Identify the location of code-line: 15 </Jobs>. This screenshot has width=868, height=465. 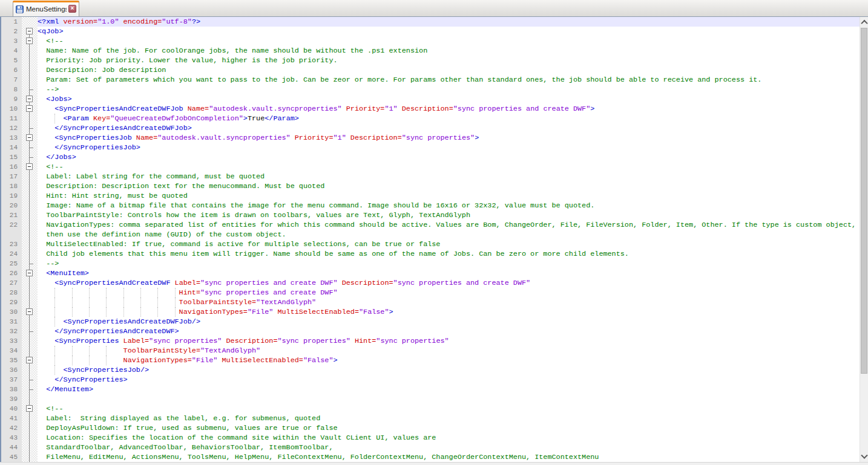
(430, 157).